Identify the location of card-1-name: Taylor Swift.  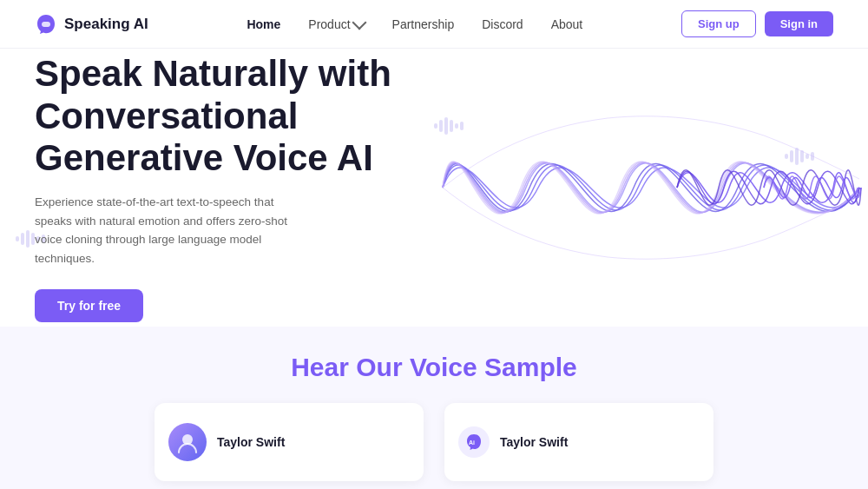
(251, 442).